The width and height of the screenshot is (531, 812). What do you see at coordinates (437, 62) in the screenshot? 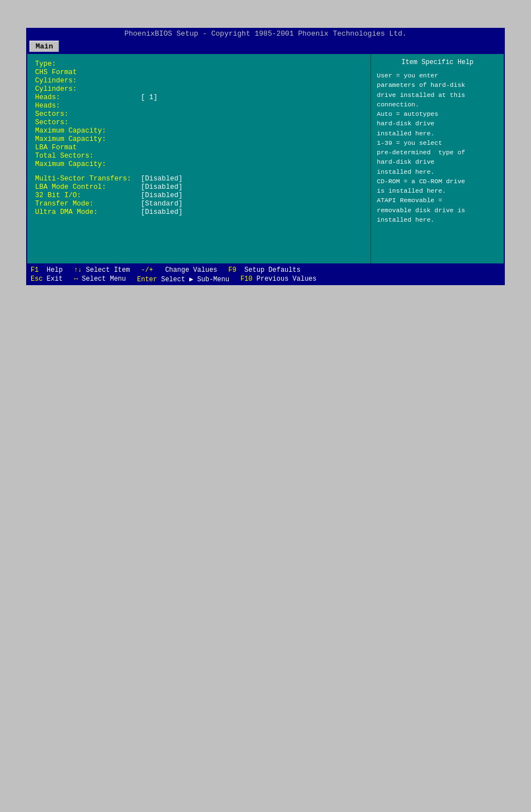
I see `help-title: Item Specific Help` at bounding box center [437, 62].